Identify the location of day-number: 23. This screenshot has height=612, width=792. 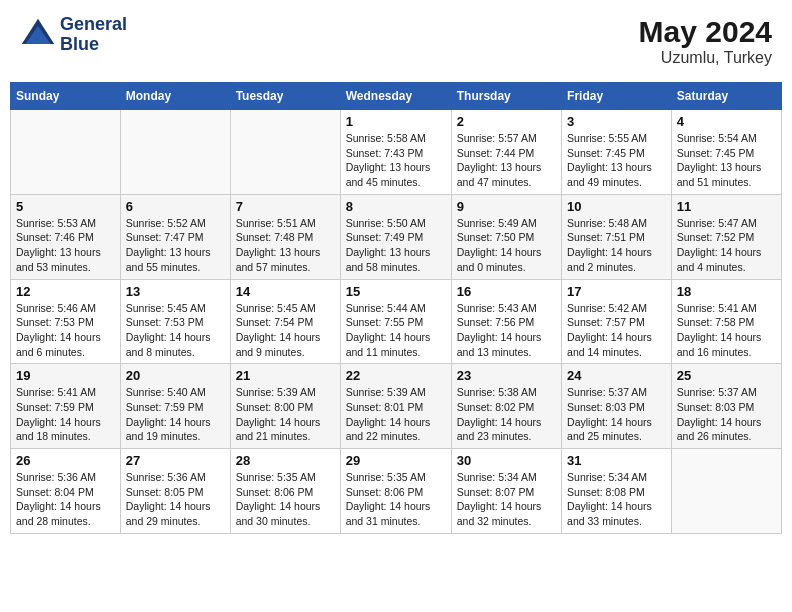
(506, 376).